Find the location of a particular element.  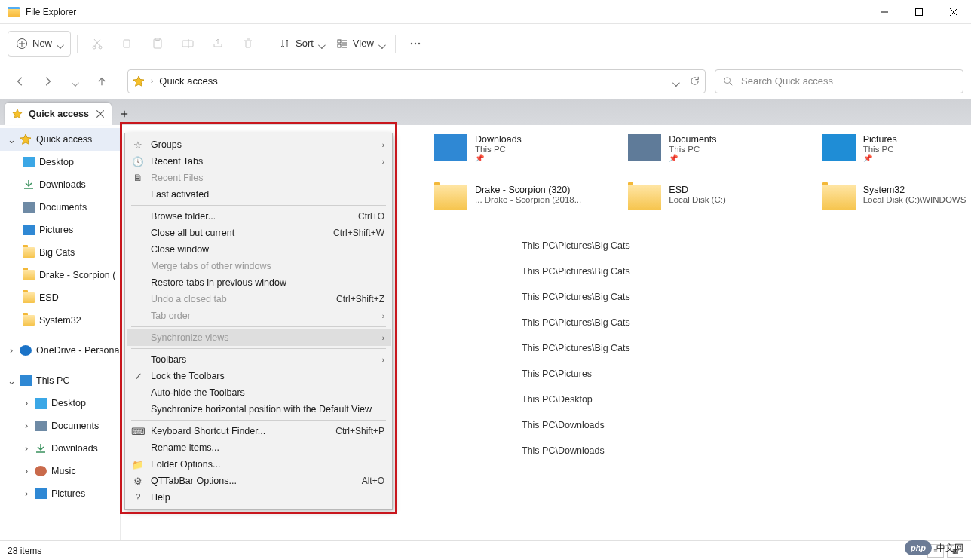

back-button is located at coordinates (20, 81).